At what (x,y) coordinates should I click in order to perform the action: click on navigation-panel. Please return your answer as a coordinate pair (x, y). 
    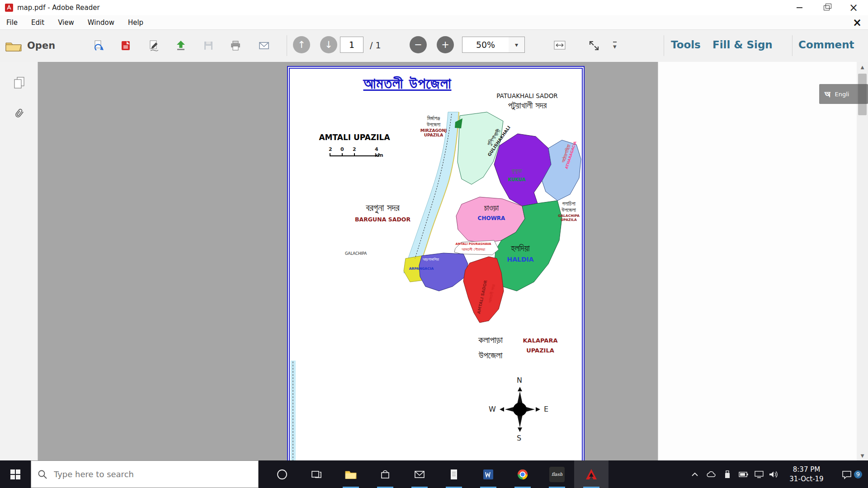
    Looking at the image, I should click on (19, 261).